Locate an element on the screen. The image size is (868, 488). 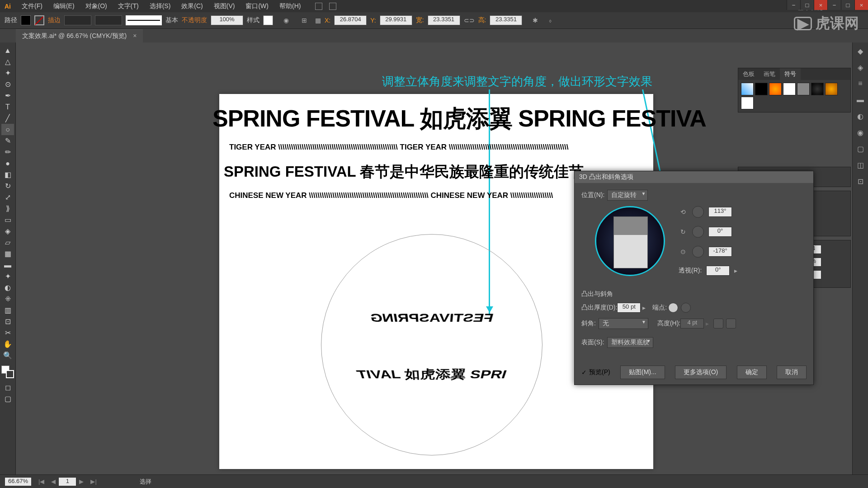
dock-artboards-icon: ⊡ is located at coordinates (860, 181).